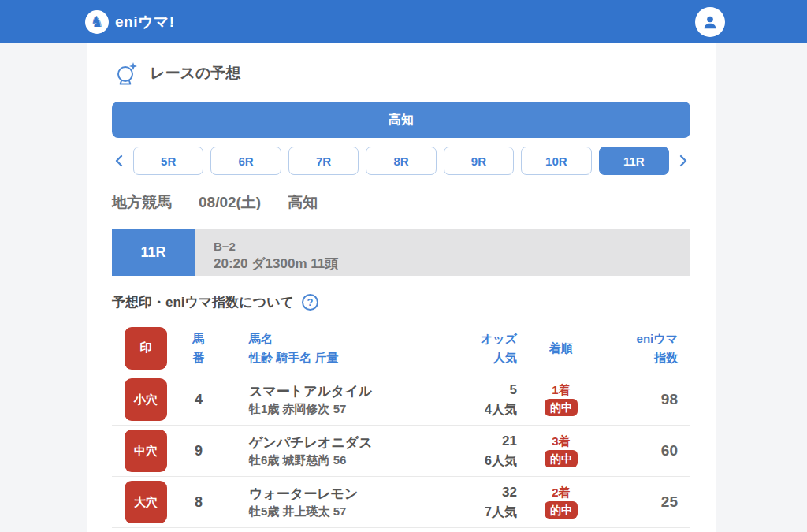 Image resolution: width=807 pixels, height=532 pixels. What do you see at coordinates (634, 161) in the screenshot?
I see `tab-race-11r-active: 11R` at bounding box center [634, 161].